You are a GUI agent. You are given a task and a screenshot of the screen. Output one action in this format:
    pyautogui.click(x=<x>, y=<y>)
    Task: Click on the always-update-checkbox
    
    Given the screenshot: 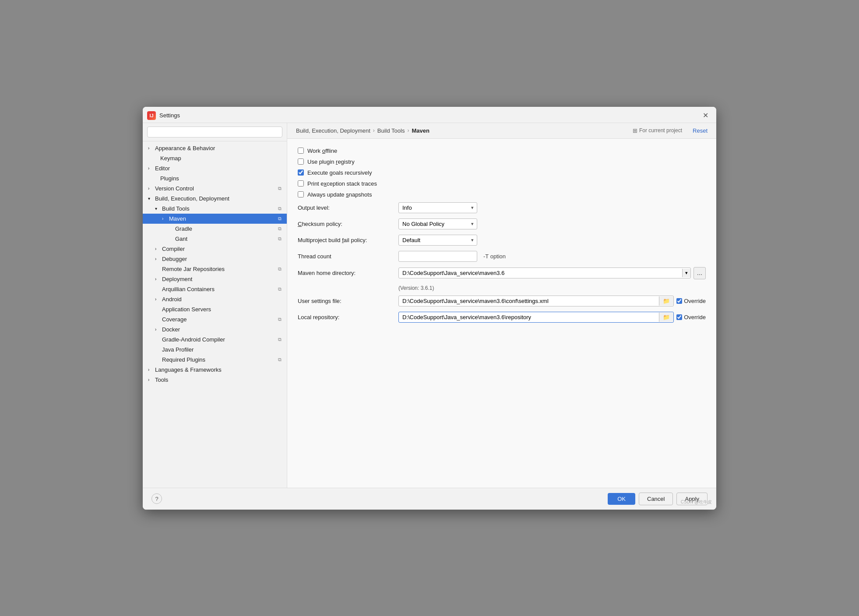 What is the action you would take?
    pyautogui.click(x=301, y=194)
    